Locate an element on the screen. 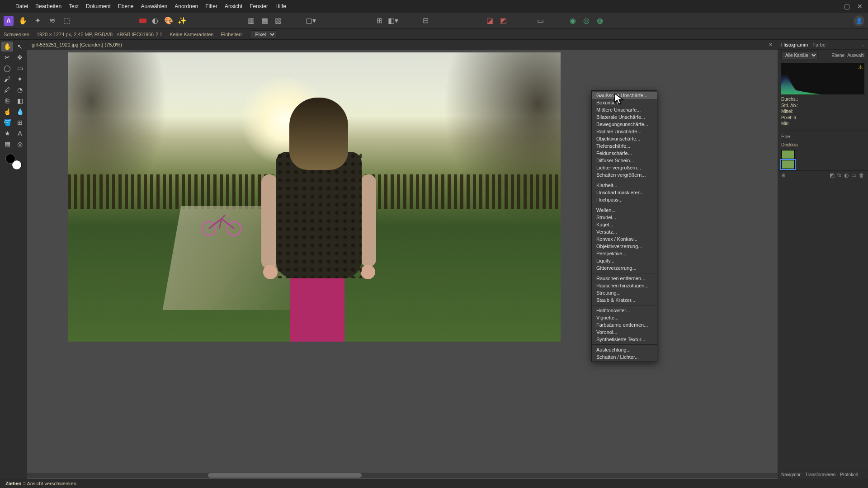 The width and height of the screenshot is (868, 488). panel-tab-transformieren: Transformieren is located at coordinates (820, 474).